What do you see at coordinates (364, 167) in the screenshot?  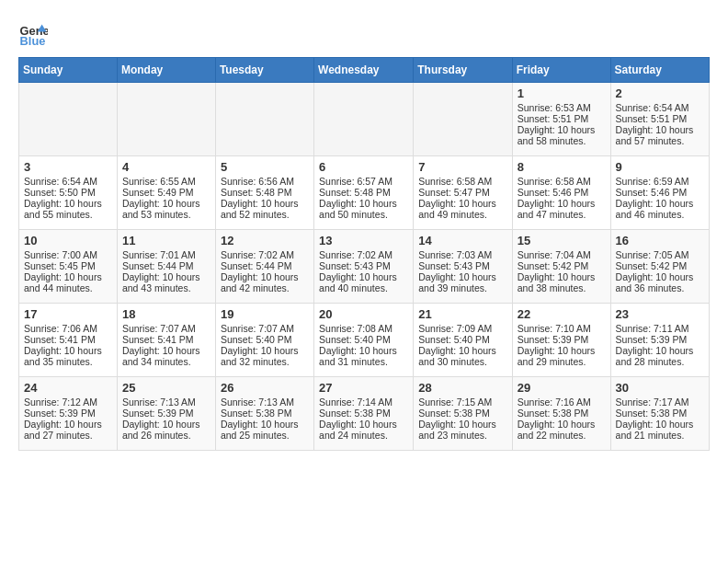 I see `day-number: 6` at bounding box center [364, 167].